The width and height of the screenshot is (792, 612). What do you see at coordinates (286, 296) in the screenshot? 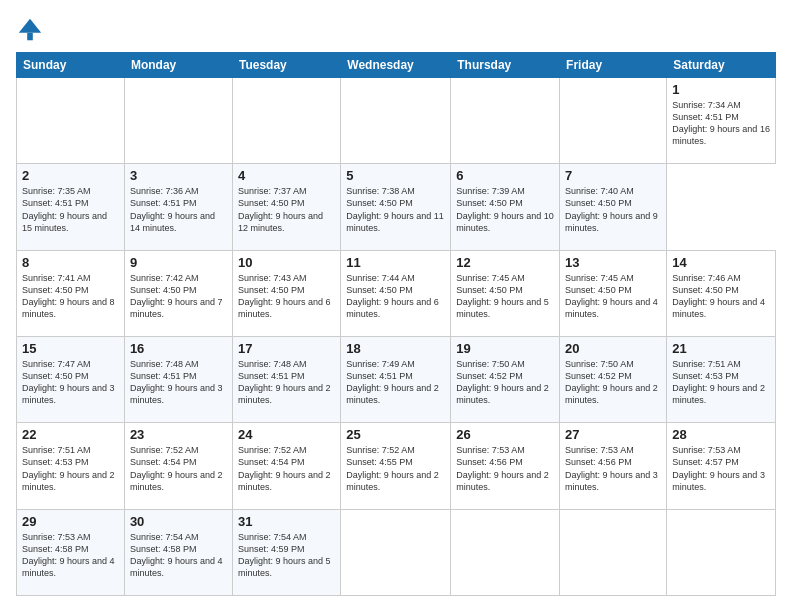
I see `day-info: Sunrise: 7:43 AM Sunset: 4:50 PM Dayligh…` at bounding box center [286, 296].